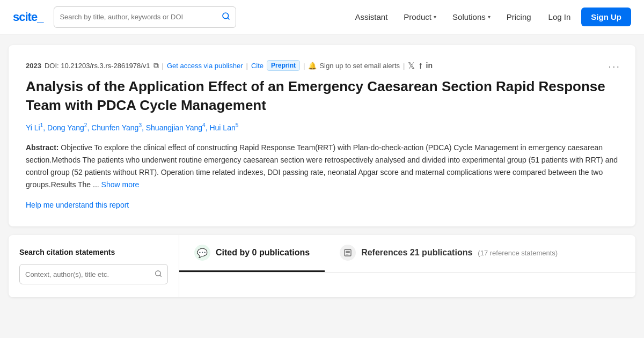 This screenshot has width=644, height=338. Describe the element at coordinates (158, 275) in the screenshot. I see `citation-search-icon` at that location.